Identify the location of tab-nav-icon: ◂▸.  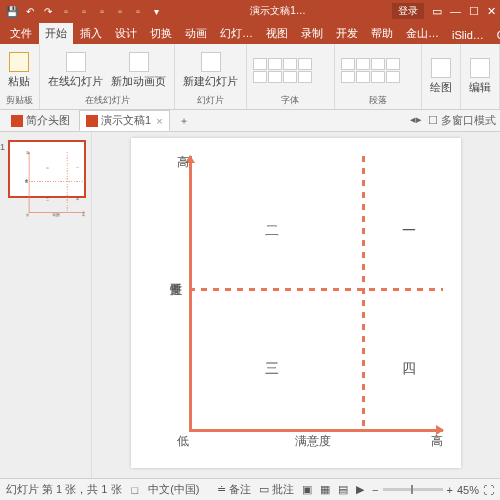
(416, 120).